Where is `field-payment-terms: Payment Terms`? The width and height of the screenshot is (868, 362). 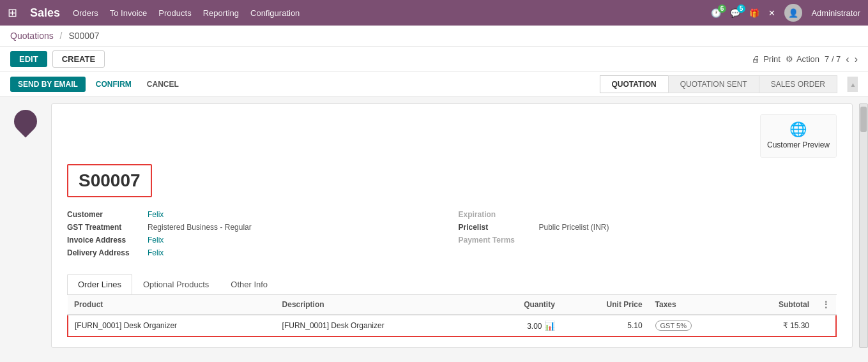
field-payment-terms: Payment Terms is located at coordinates (648, 240).